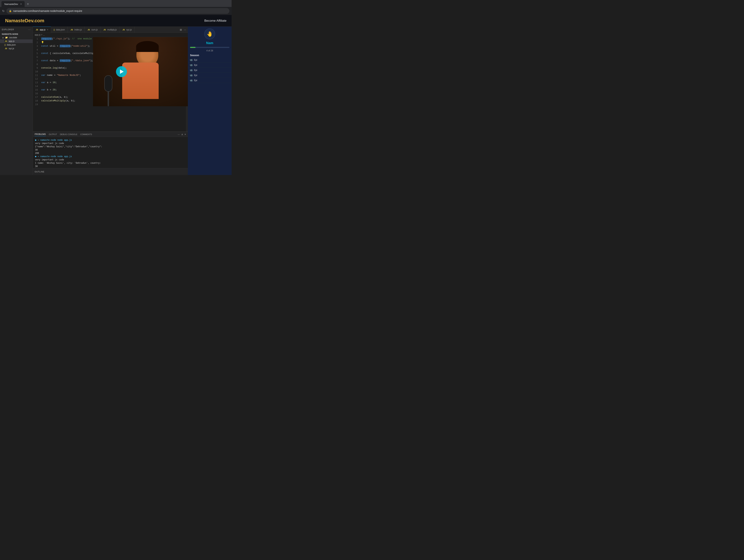  I want to click on progress-bar-fill, so click(193, 47).